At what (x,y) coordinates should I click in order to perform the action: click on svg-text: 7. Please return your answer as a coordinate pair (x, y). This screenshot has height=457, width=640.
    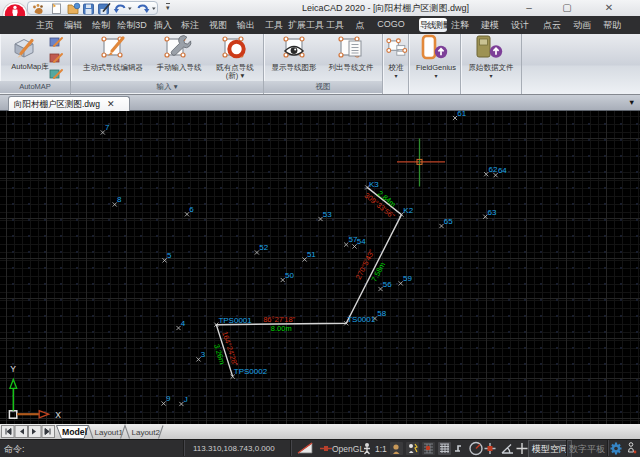
    Looking at the image, I should click on (108, 128).